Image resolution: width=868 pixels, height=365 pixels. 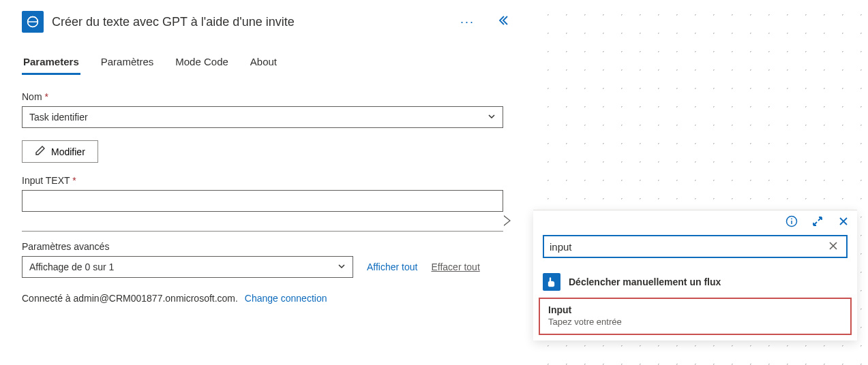 What do you see at coordinates (792, 221) in the screenshot?
I see `info-icon` at bounding box center [792, 221].